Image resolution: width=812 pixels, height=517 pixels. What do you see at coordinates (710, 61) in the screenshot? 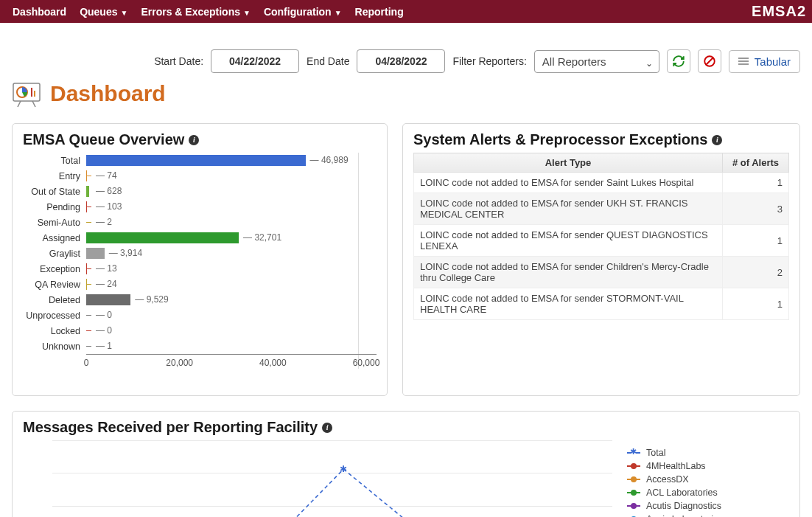
I see `no-entry-icon` at bounding box center [710, 61].